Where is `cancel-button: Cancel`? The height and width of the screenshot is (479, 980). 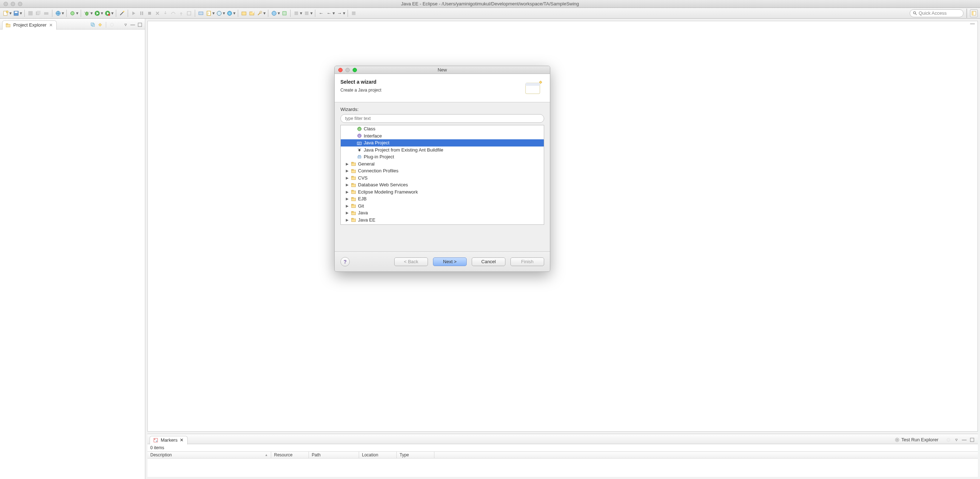 cancel-button: Cancel is located at coordinates (488, 262).